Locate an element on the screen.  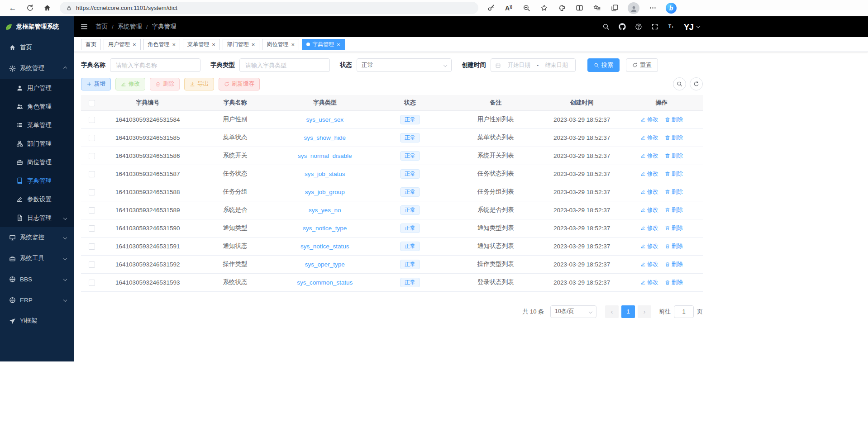
sidebar-item-role-mgmt: 角色管理 is located at coordinates (37, 107).